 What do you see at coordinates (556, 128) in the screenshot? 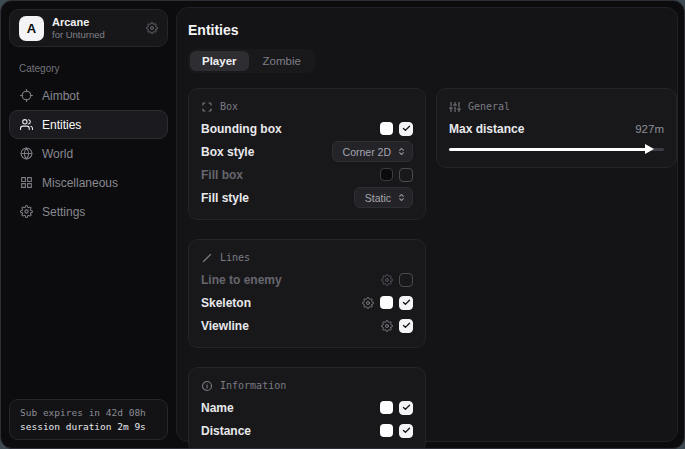
I see `general-card: General Max distance 927m` at bounding box center [556, 128].